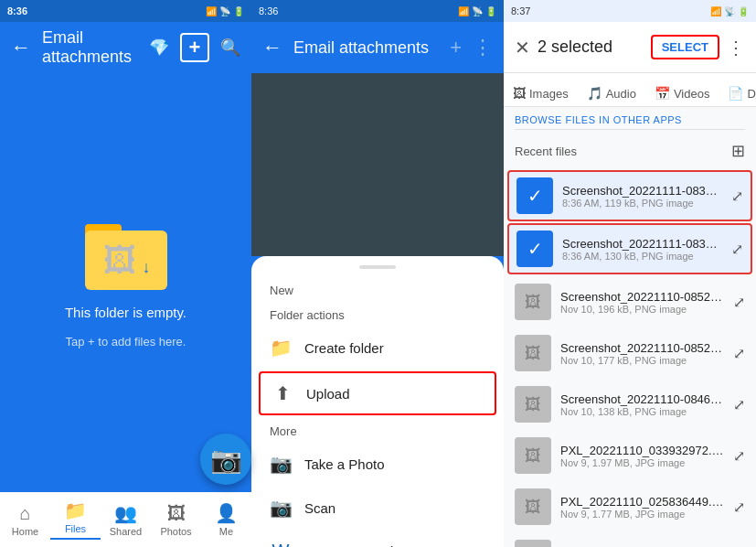 This screenshot has width=756, height=547. Describe the element at coordinates (378, 289) in the screenshot. I see `new-section-label: New` at that location.